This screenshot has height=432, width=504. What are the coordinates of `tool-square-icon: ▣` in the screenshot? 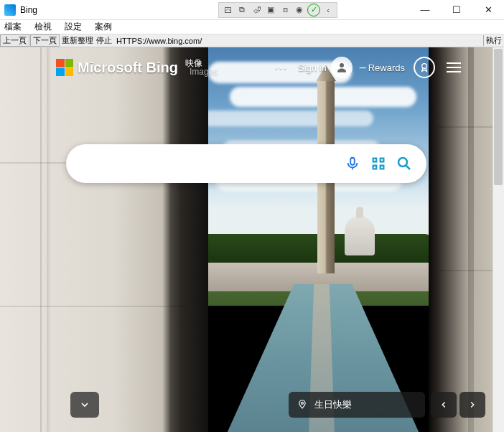 It's located at (271, 10).